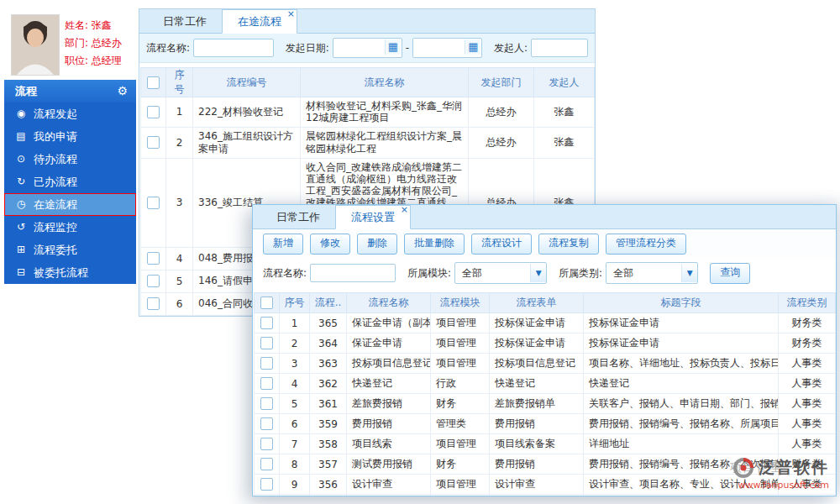 The height and width of the screenshot is (504, 840). What do you see at coordinates (429, 274) in the screenshot?
I see `module-label: 所属模块:` at bounding box center [429, 274].